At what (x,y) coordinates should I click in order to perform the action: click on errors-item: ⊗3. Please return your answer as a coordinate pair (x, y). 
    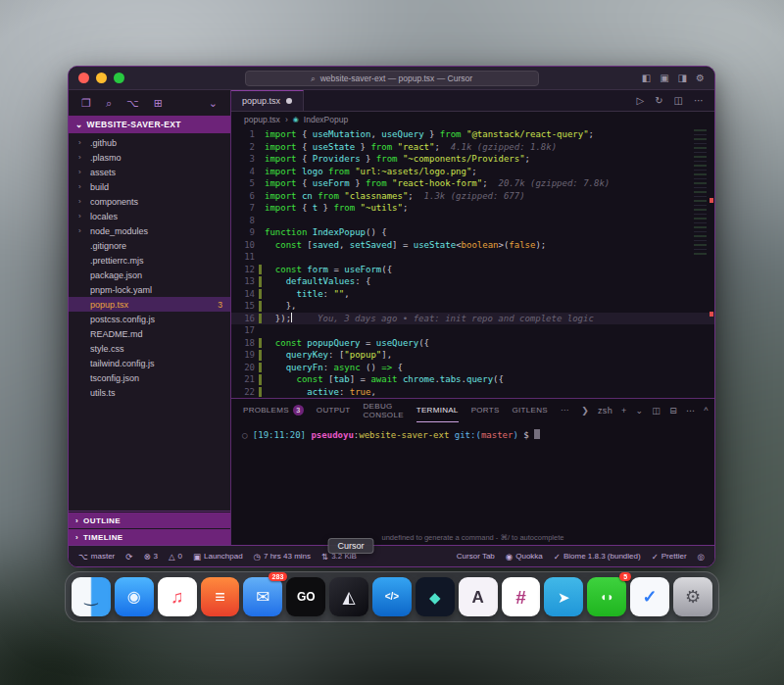
    Looking at the image, I should click on (151, 557).